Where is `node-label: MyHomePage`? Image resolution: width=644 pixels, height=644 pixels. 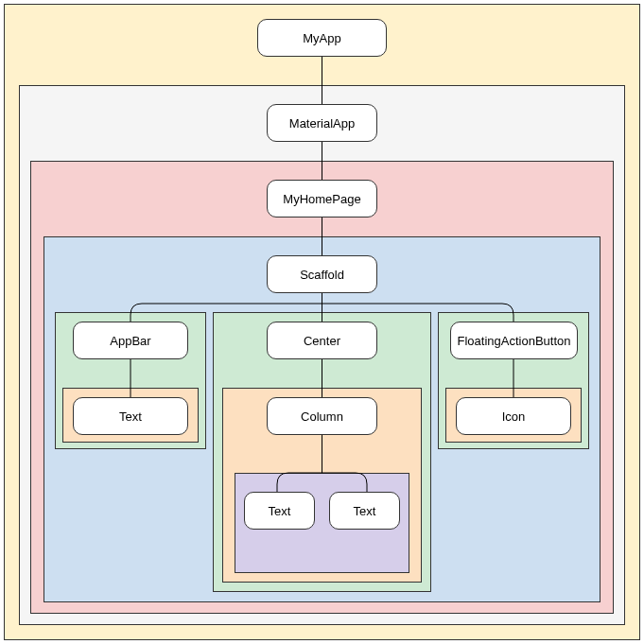
node-label: MyHomePage is located at coordinates (322, 199).